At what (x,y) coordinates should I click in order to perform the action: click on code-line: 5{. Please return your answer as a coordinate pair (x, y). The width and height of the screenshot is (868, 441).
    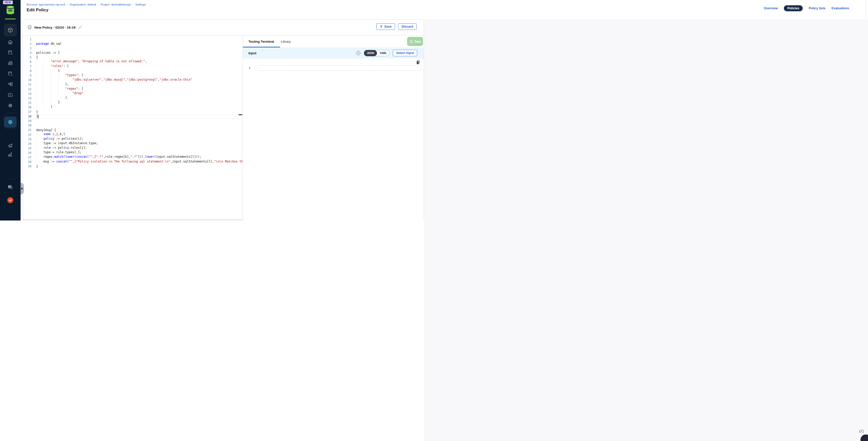
    Looking at the image, I should click on (133, 57).